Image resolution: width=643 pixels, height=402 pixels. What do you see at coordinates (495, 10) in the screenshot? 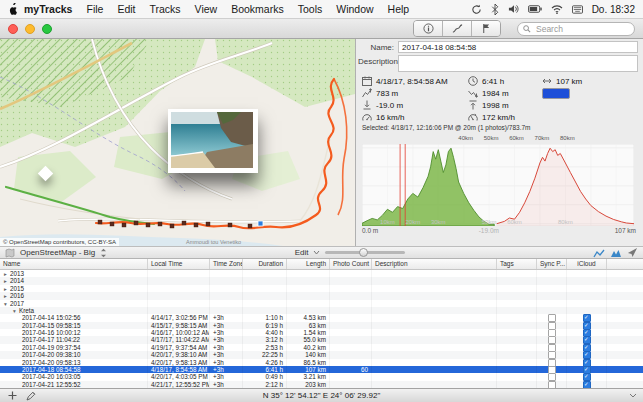
I see `bluetooth-icon` at bounding box center [495, 10].